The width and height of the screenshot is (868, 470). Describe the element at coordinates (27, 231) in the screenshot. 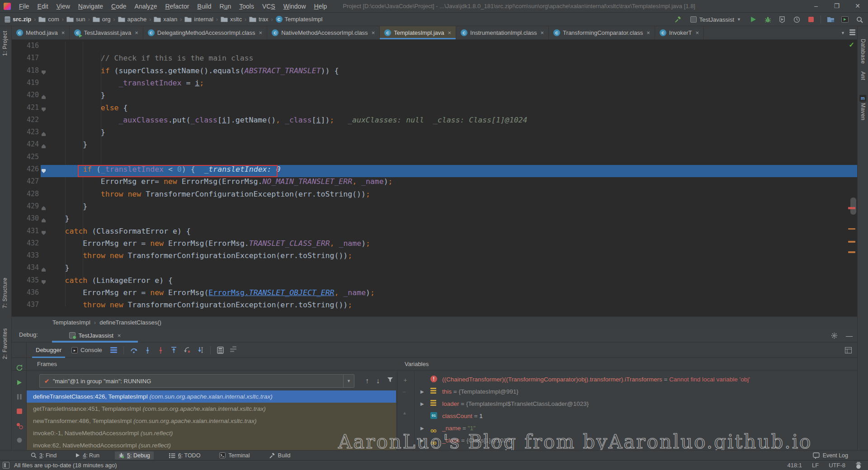

I see `line-number: 431` at that location.